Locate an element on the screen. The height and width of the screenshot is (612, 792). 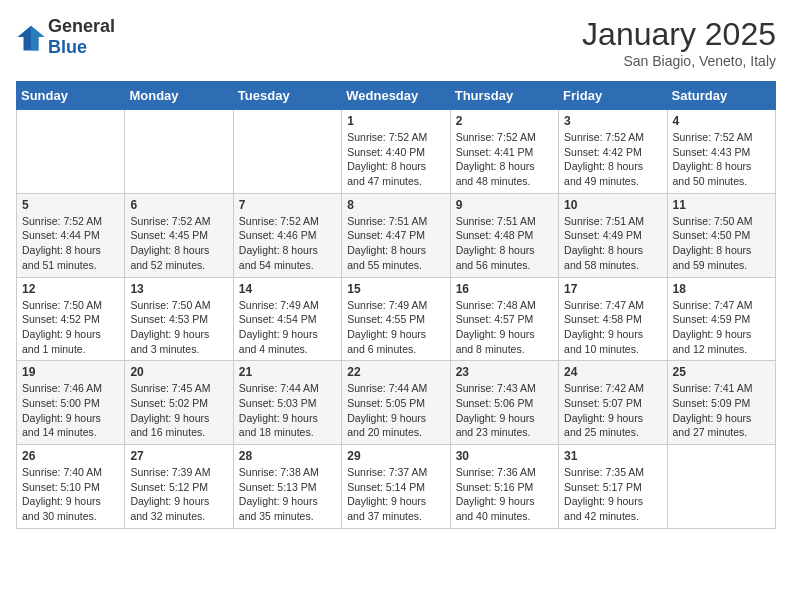
calendar-cell: 24Sunrise: 7:42 AMSunset: 5:07 PMDayligh… is located at coordinates (613, 403).